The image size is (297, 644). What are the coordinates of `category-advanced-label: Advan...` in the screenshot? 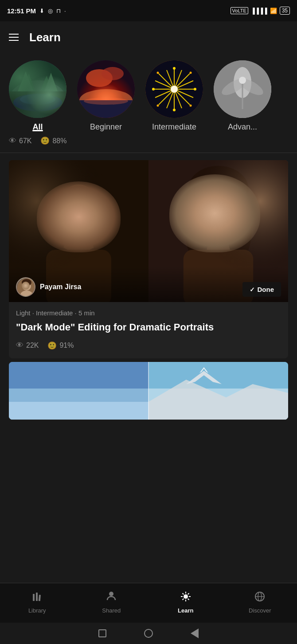 It's located at (242, 127).